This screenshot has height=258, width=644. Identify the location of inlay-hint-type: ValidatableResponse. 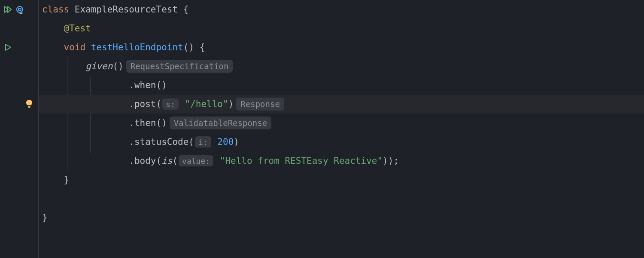
(221, 123).